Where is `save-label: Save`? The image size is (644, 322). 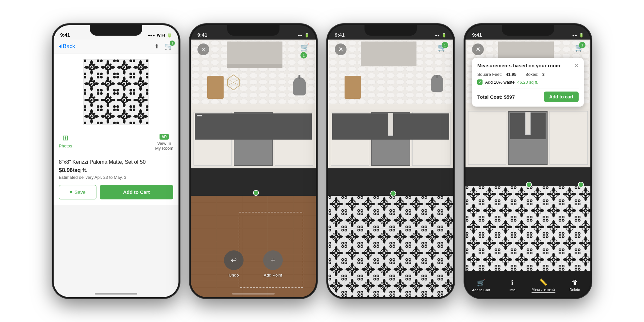
save-label: Save is located at coordinates (80, 192).